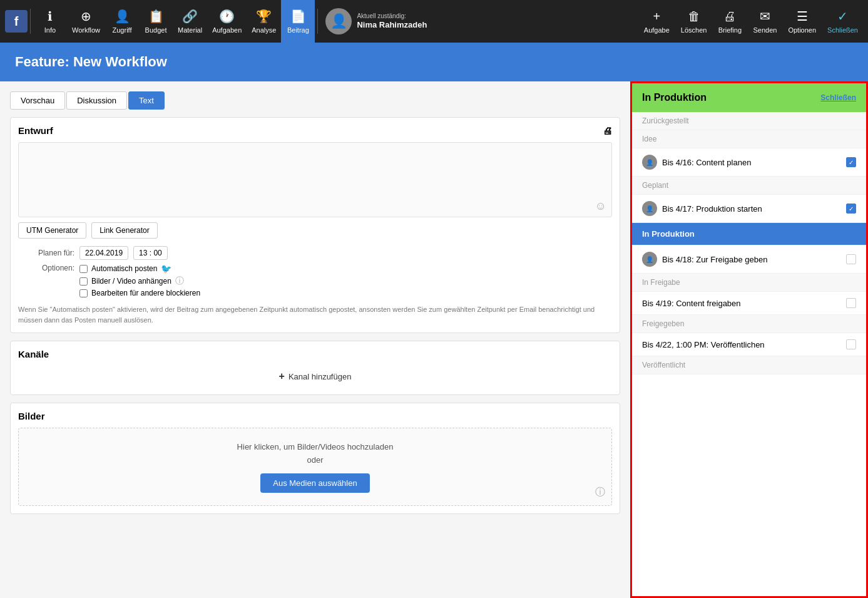 This screenshot has width=868, height=598. What do you see at coordinates (315, 376) in the screenshot?
I see `add-channel-button: + Kanal hinzufügen` at bounding box center [315, 376].